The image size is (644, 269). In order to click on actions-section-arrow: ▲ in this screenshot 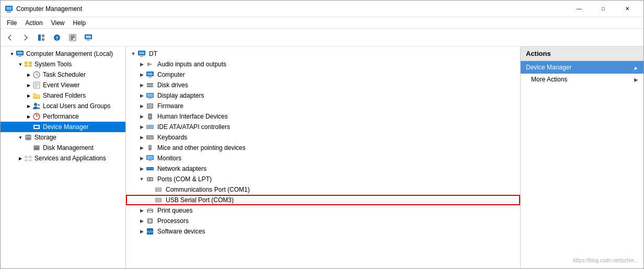, I will do `click(636, 68)`.